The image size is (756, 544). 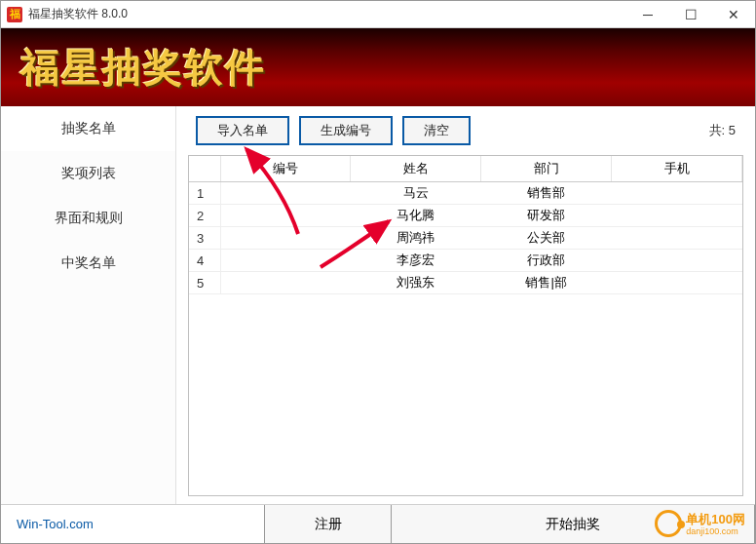 What do you see at coordinates (243, 131) in the screenshot?
I see `import-button: 导入名单` at bounding box center [243, 131].